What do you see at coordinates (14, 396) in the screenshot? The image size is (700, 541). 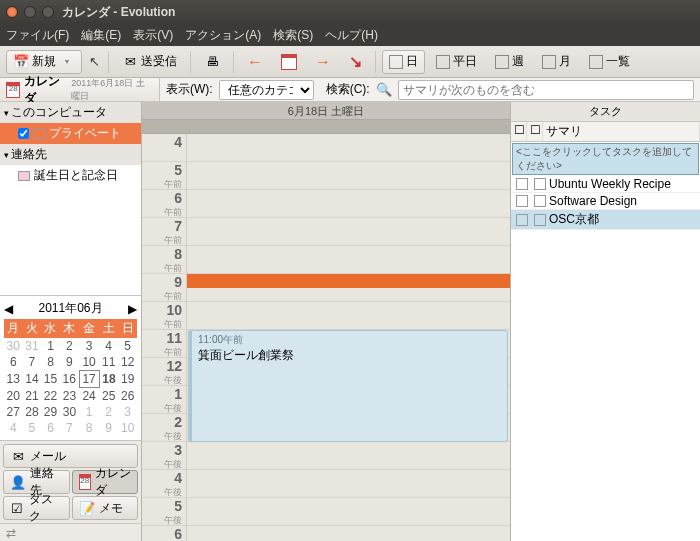 I see `minical-day: 20` at bounding box center [14, 396].